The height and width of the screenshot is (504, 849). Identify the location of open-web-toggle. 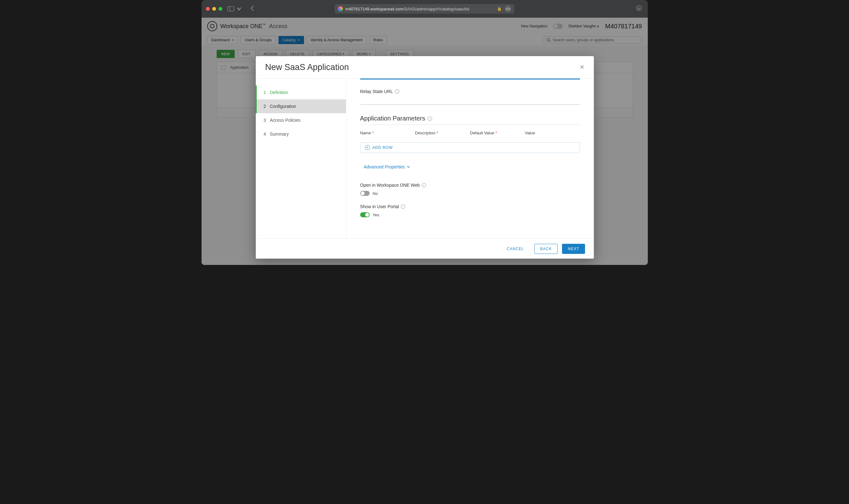
(365, 194).